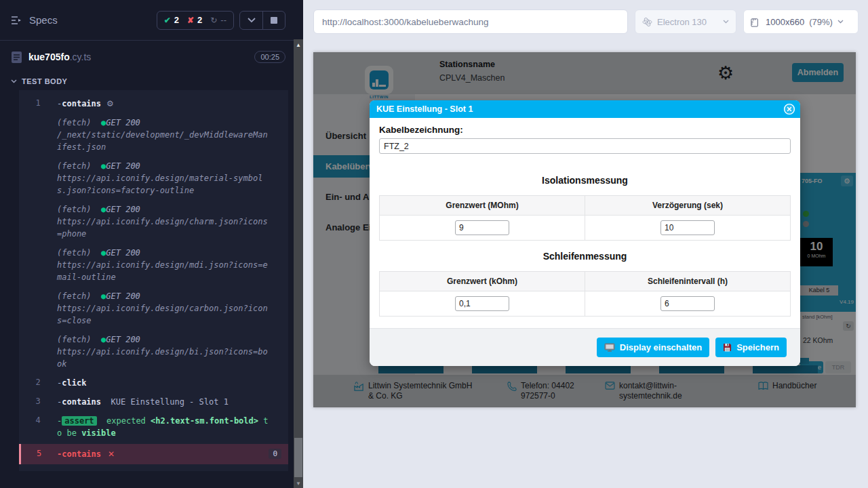  I want to click on url-bar: http://localhost:3000/kabelueberwachung, so click(471, 22).